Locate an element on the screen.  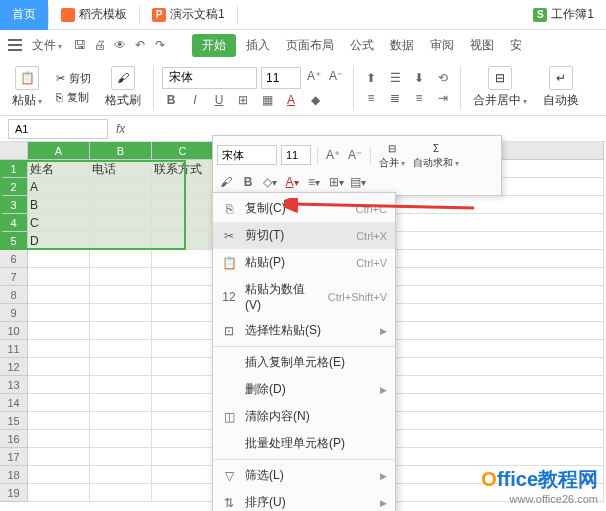
row-header: 18 is located at coordinates (14, 475).